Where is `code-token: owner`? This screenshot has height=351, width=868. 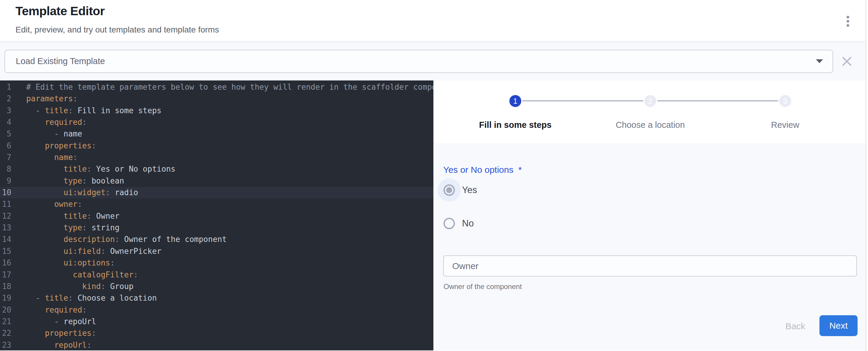
code-token: owner is located at coordinates (66, 204).